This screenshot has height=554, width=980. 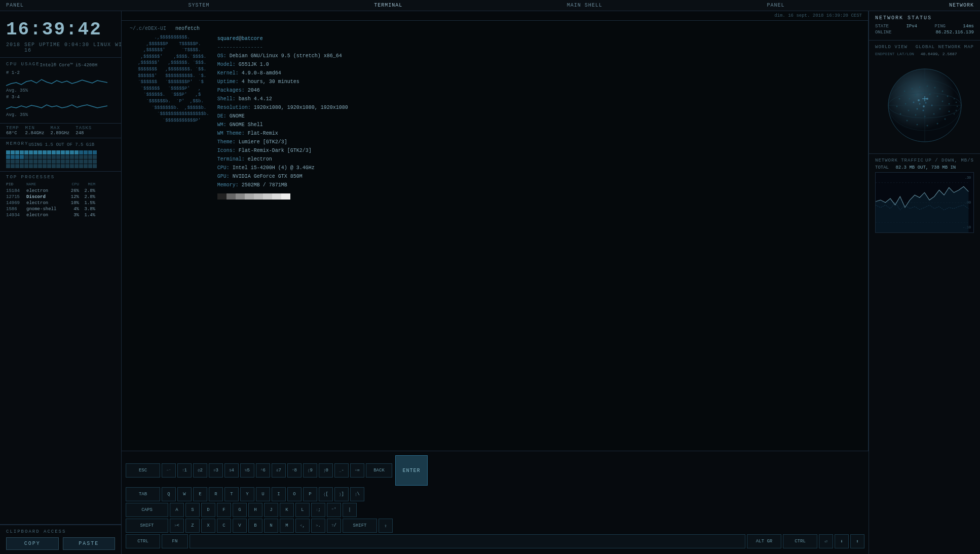 I want to click on kb-row-3: CAPS A S D F G H J K L :; "' |, so click(x=495, y=510).